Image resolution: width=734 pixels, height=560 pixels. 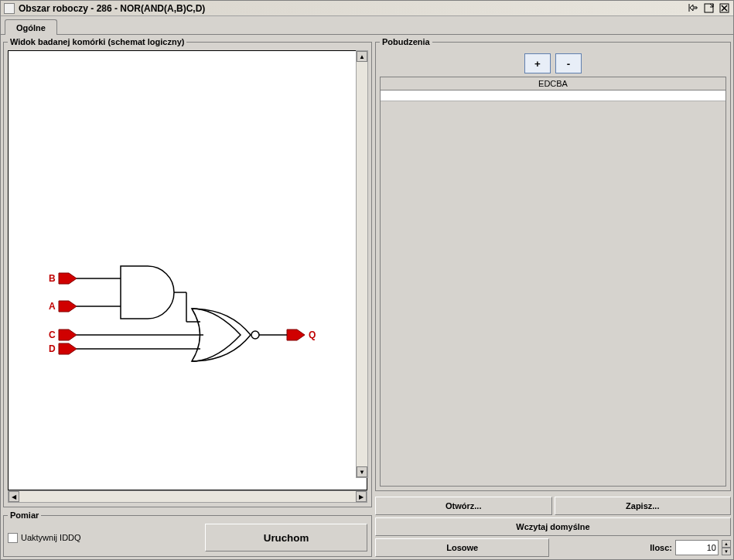 What do you see at coordinates (25, 515) in the screenshot?
I see `pomiar-legend: Pomiar` at bounding box center [25, 515].